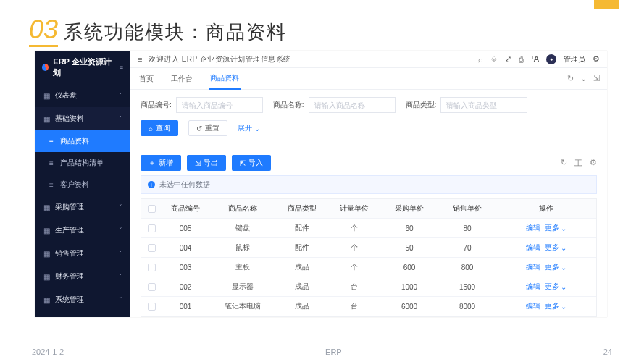 The image size is (644, 362). Describe the element at coordinates (369, 185) in the screenshot. I see `selection-notice: i 未选中任何数据` at that location.